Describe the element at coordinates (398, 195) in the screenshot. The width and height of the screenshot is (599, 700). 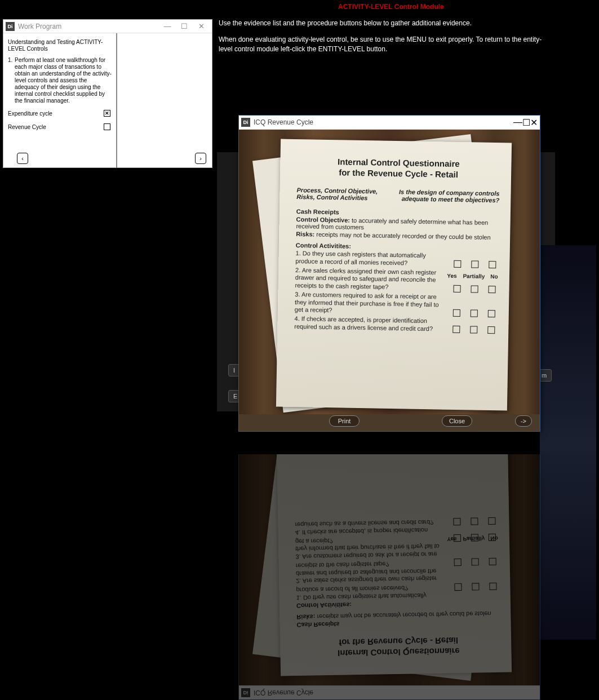
I see `process-header-row: Process, Control Objective, Risks, Contr…` at that location.